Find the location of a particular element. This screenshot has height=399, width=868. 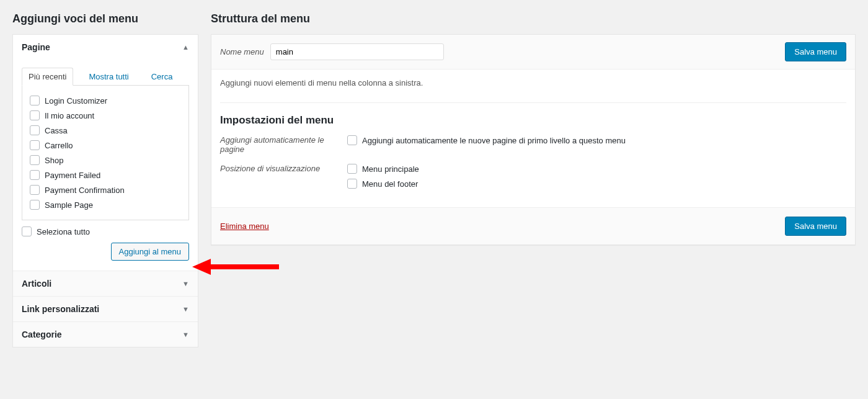

add-to-menu-button: Aggiungi al menu is located at coordinates (150, 252).